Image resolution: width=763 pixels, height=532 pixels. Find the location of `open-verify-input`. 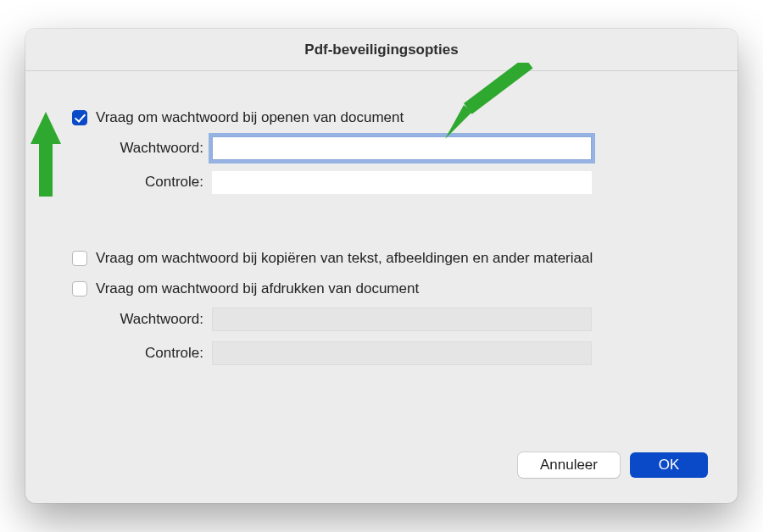

open-verify-input is located at coordinates (402, 182).